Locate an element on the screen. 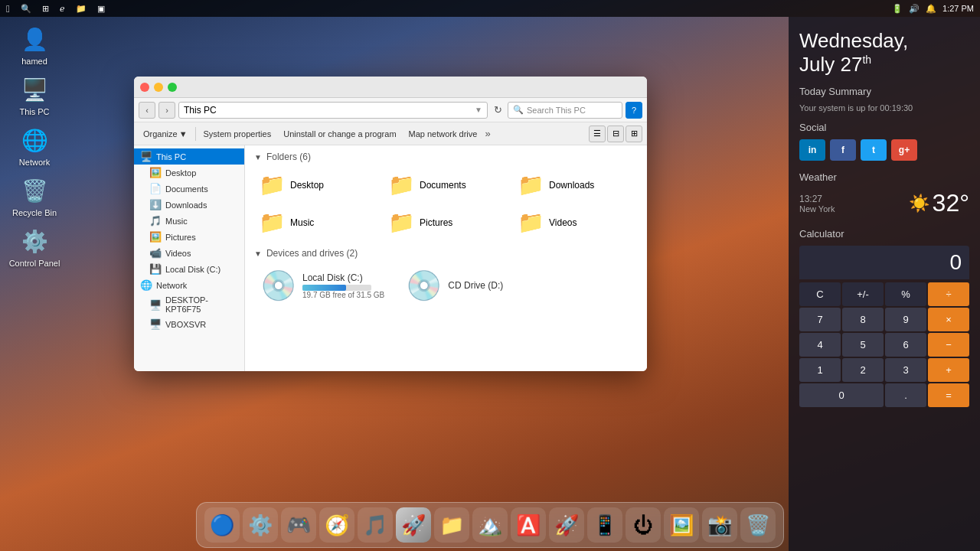  calc-5: 5 is located at coordinates (863, 344).